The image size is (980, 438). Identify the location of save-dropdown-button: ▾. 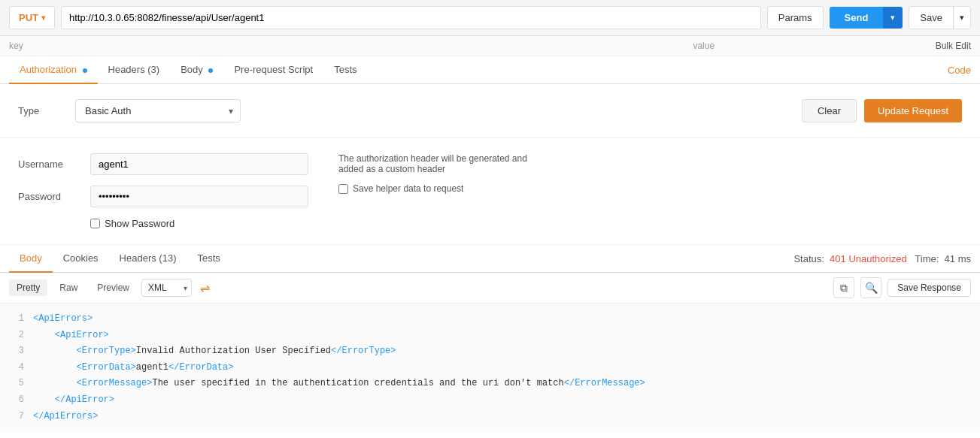
(961, 18).